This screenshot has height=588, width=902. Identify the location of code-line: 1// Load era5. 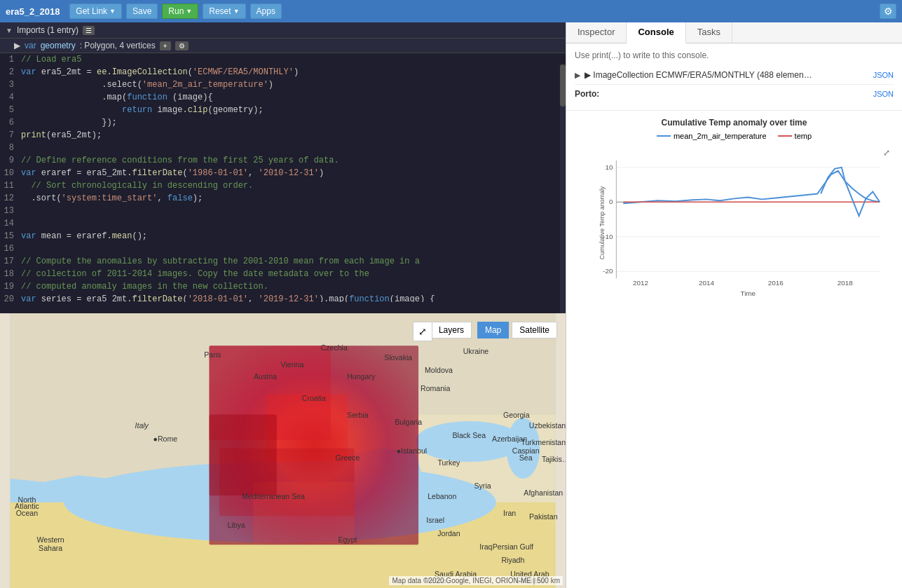
(283, 60).